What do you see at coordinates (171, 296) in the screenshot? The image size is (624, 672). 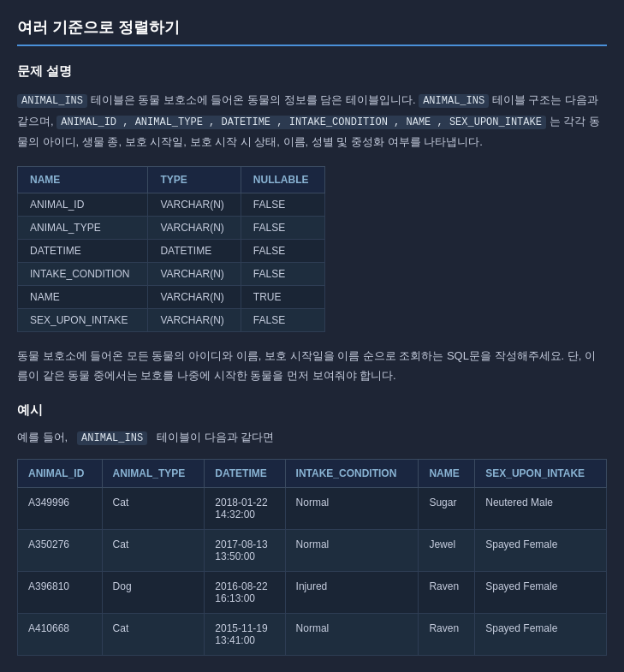 I see `schema-table-row: NAMEVARCHAR(N)TRUE` at bounding box center [171, 296].